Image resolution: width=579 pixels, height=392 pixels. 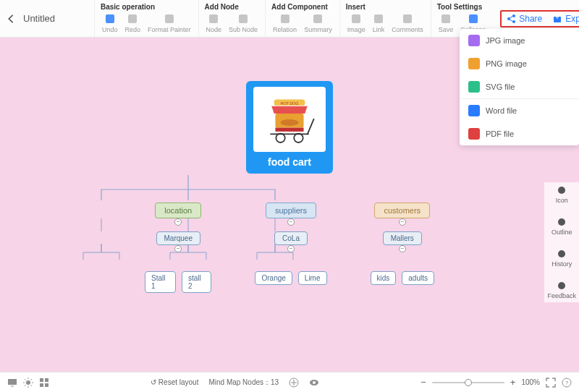 I want to click on export-option-label: PDF file, so click(x=499, y=134).